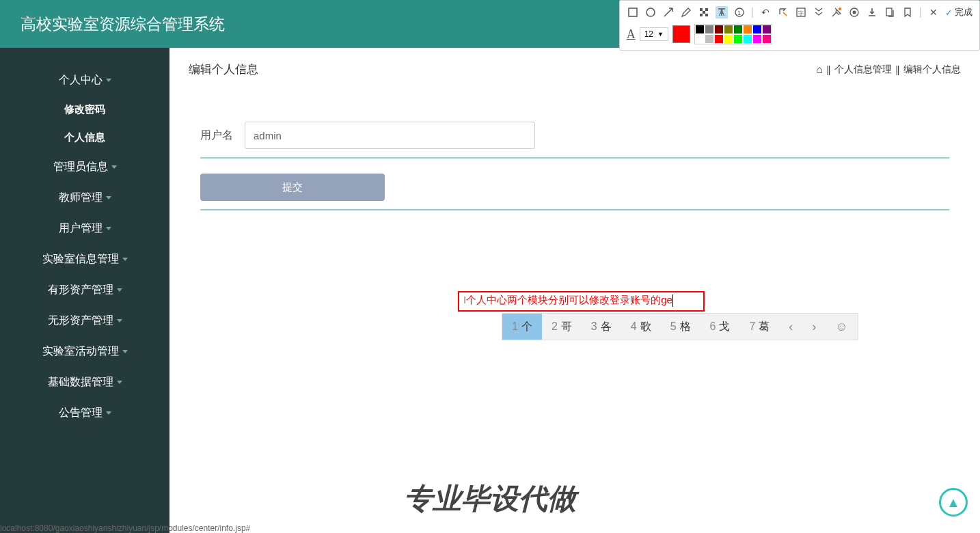 The width and height of the screenshot is (980, 533). What do you see at coordinates (888, 70) in the screenshot?
I see `breadcrumb: ⌂ ‖ 个人信息管理 ‖ 编辑个人信息` at bounding box center [888, 70].